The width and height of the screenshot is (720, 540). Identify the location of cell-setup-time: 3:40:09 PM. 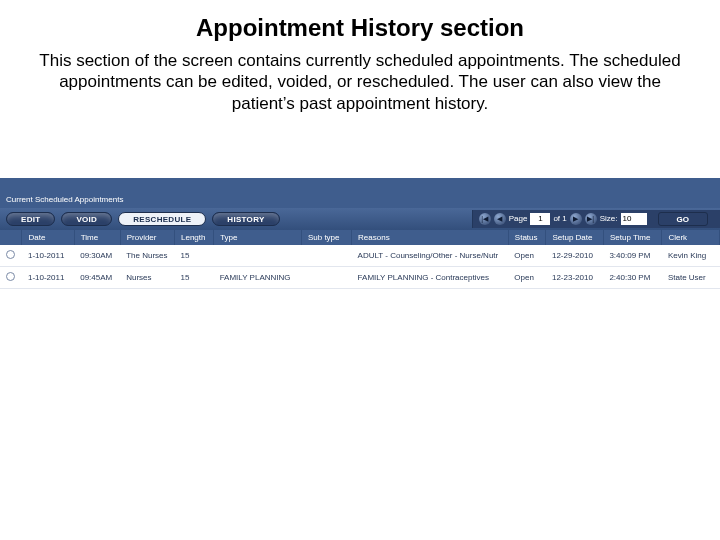
(632, 256).